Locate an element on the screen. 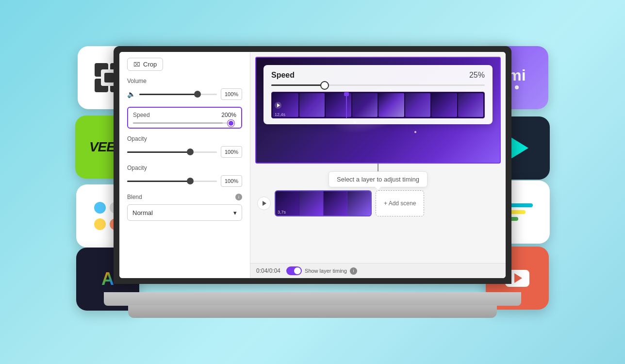 The width and height of the screenshot is (625, 364). volume-icon: 🔈 is located at coordinates (131, 94).